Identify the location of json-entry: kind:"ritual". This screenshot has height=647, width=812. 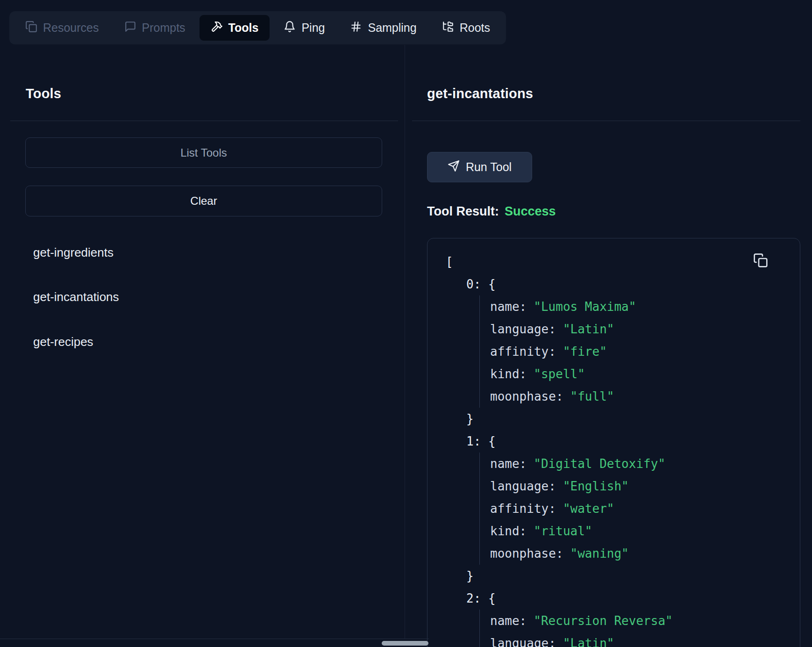
(640, 531).